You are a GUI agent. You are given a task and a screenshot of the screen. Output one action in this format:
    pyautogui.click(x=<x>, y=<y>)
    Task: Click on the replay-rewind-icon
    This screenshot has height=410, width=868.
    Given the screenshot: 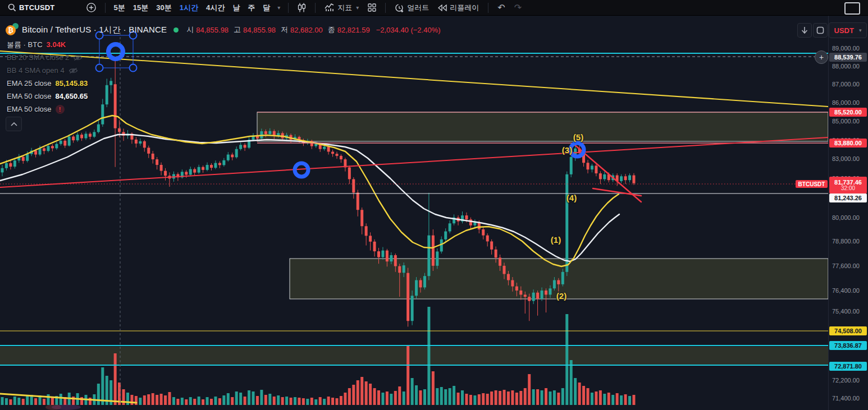 What is the action you would take?
    pyautogui.click(x=442, y=8)
    